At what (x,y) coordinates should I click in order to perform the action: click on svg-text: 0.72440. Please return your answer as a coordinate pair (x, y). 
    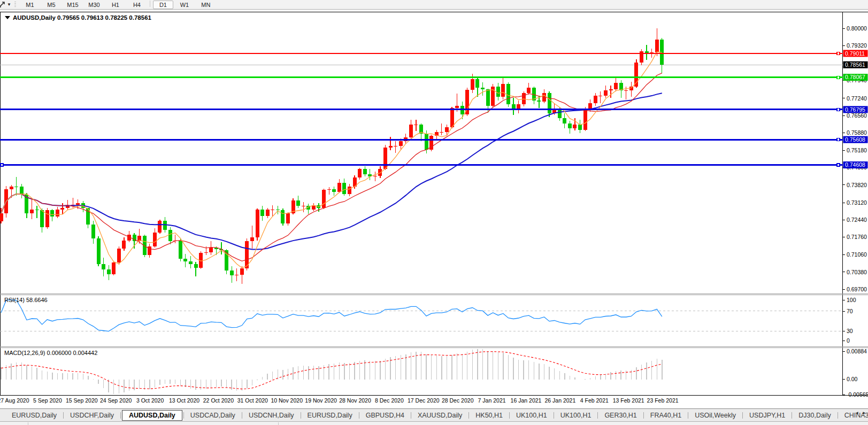
    Looking at the image, I should click on (857, 220).